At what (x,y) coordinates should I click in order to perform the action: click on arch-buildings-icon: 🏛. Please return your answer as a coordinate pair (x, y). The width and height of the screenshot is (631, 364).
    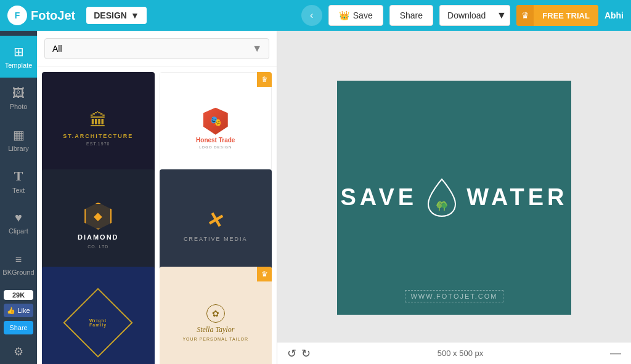
    Looking at the image, I should click on (98, 121).